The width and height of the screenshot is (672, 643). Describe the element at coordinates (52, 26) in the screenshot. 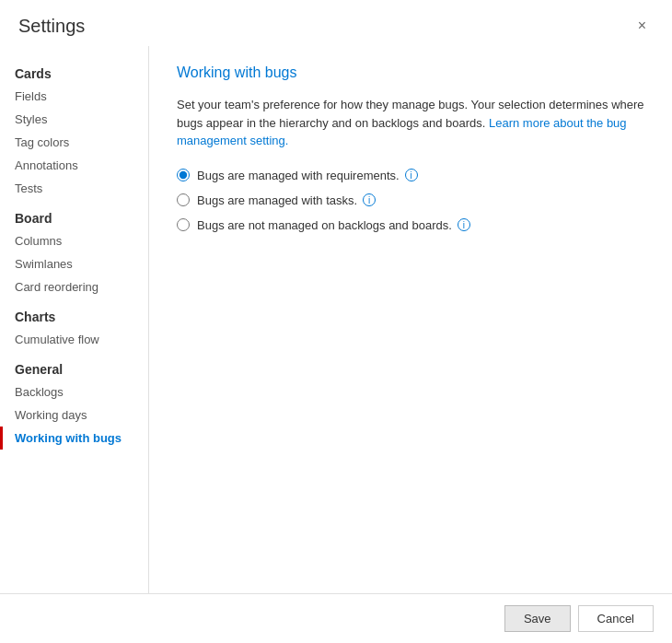

I see `dialog-title: Settings` at that location.